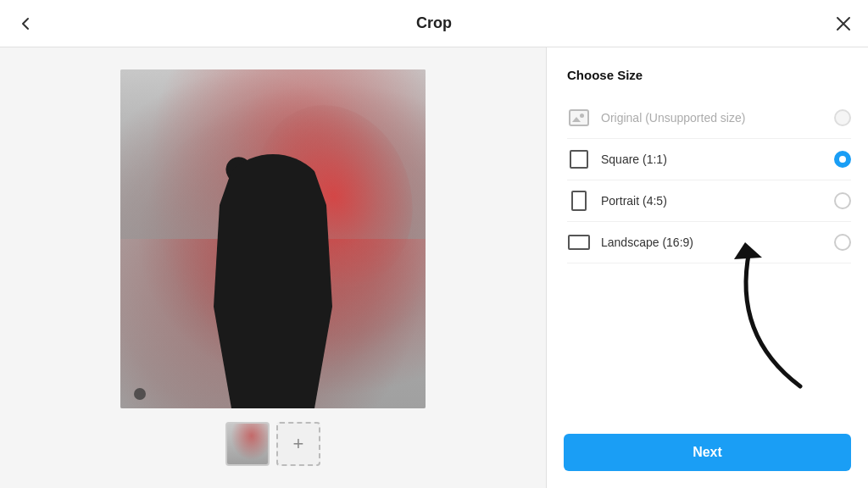  I want to click on page-title: Crop, so click(434, 24).